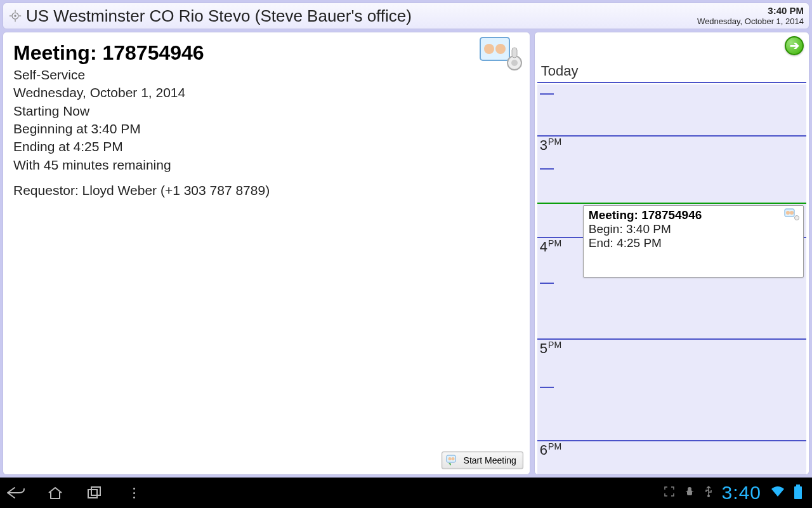 Image resolution: width=812 pixels, height=508 pixels. Describe the element at coordinates (750, 22) in the screenshot. I see `header-clock-date: Wednesday, October 1, 2014` at that location.